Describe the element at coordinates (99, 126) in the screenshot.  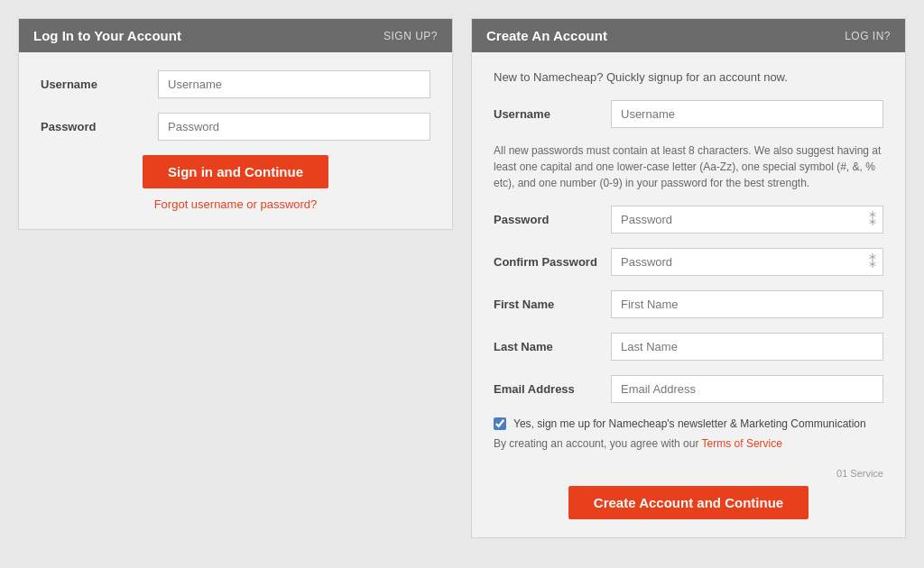
I see `login-password-label: Password` at that location.